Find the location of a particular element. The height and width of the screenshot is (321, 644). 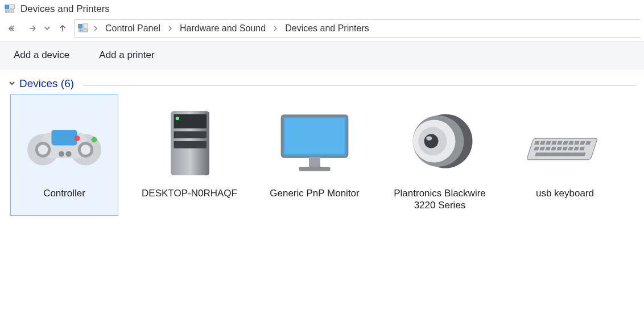

breadcrumb-hardware-and-sound: Hardware and Sound is located at coordinates (223, 28).